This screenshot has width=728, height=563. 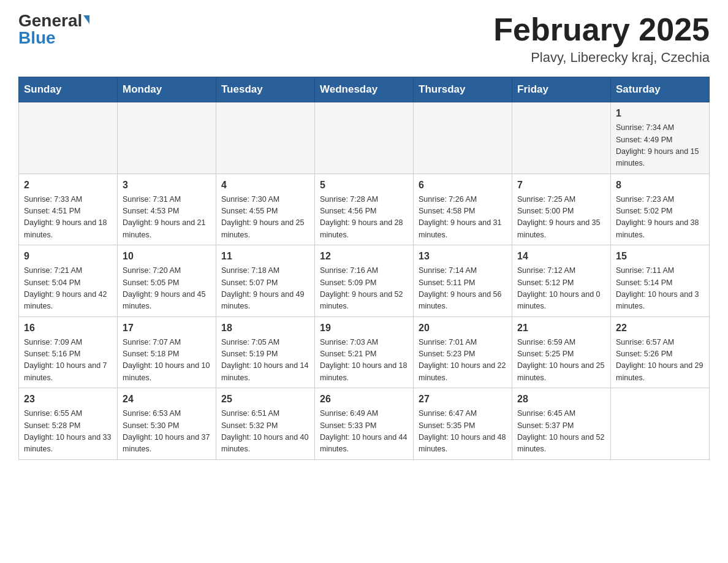 What do you see at coordinates (69, 210) in the screenshot?
I see `calendar-cell-week2-day1: 2Sunrise: 7:33 AMSunset: 4:51 PMDaylight…` at bounding box center [69, 210].